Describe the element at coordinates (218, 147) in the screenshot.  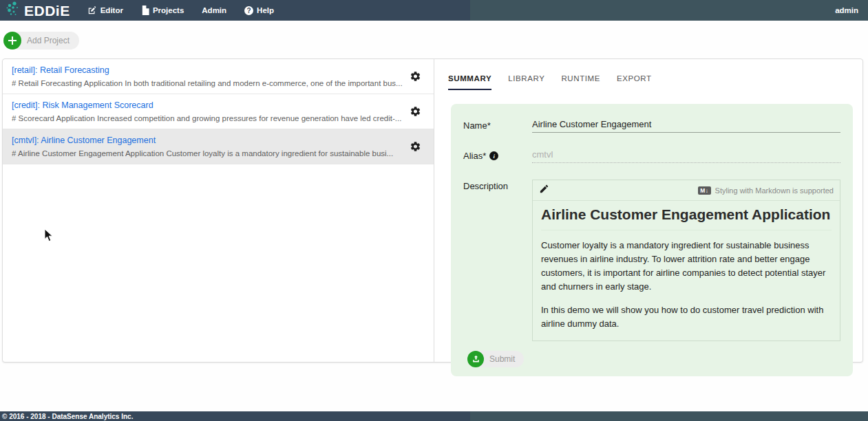
I see `project-row-cmtvl: [cmtvl]: Airline Customer Engagement # A…` at that location.